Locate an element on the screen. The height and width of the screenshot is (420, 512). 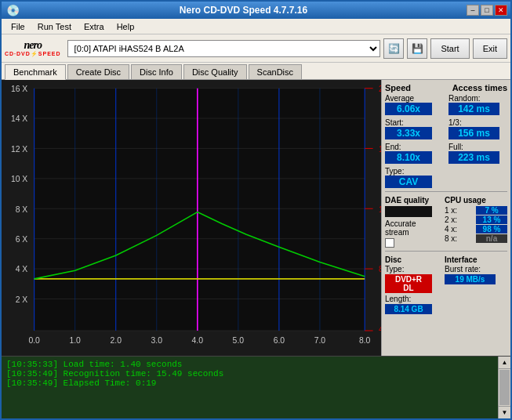
maximize-button: □ is located at coordinates (487, 10).